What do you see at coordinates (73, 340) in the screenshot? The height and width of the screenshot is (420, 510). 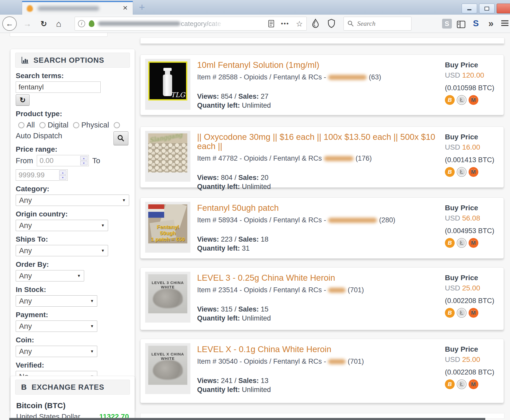 I see `coin-label: Coin:` at bounding box center [73, 340].